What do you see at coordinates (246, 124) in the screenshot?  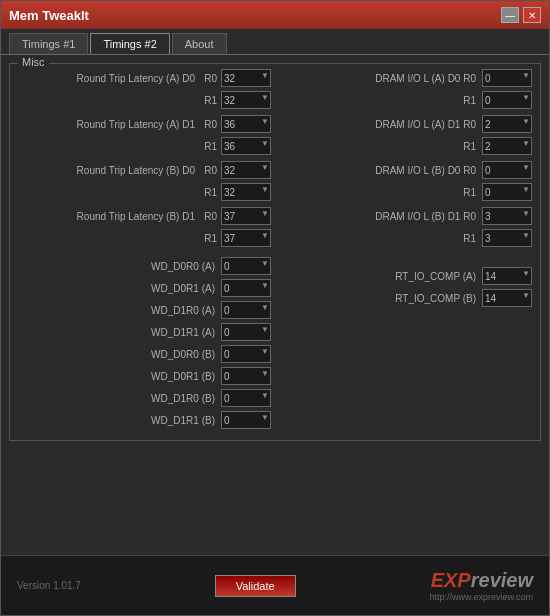 I see `rtl-a-d1-r0-select: 36` at bounding box center [246, 124].